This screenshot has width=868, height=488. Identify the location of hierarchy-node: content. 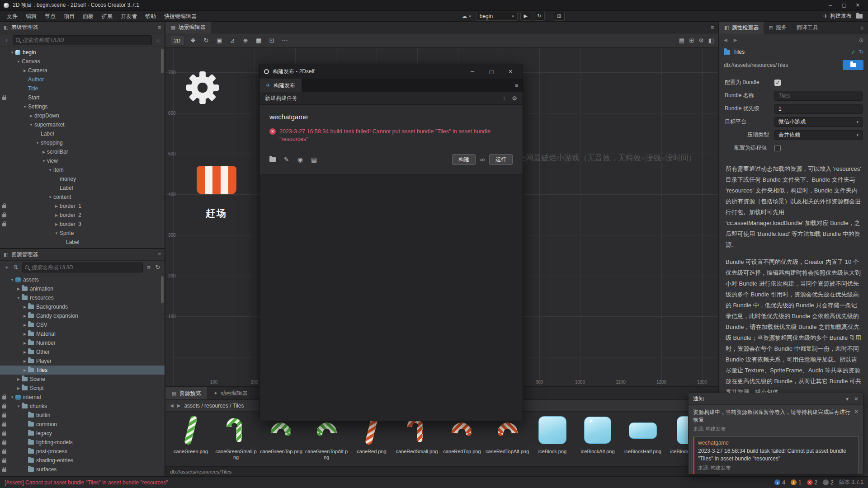
(82, 197).